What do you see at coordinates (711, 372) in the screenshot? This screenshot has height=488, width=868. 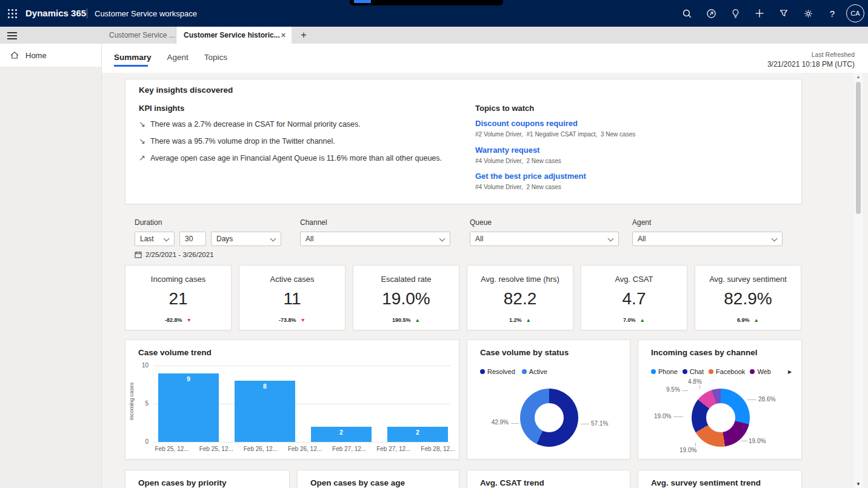 I see `legend-dot` at bounding box center [711, 372].